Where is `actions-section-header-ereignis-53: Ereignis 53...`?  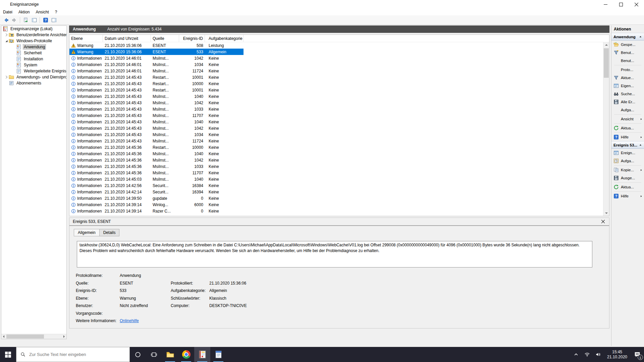
actions-section-header-ereignis-53: Ereignis 53... is located at coordinates (628, 145).